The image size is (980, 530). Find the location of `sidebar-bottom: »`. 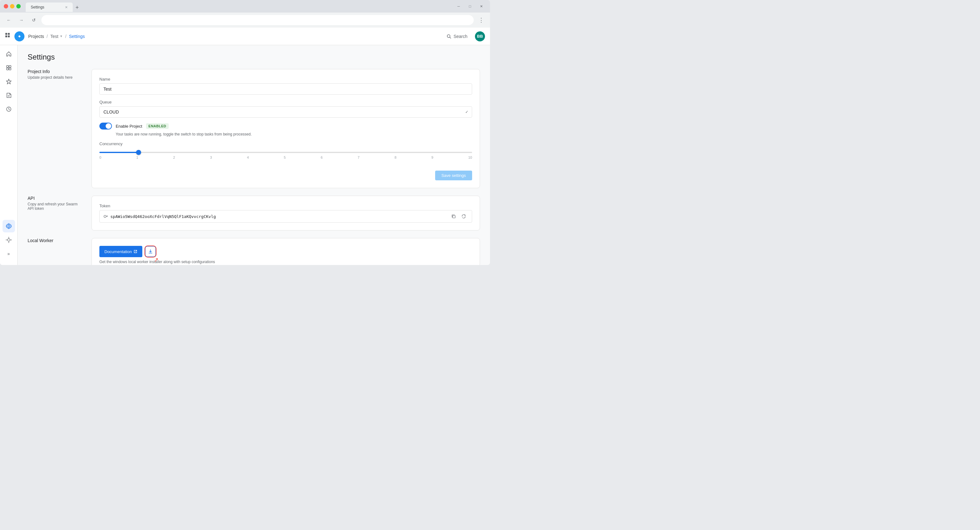

sidebar-bottom: » is located at coordinates (9, 241).